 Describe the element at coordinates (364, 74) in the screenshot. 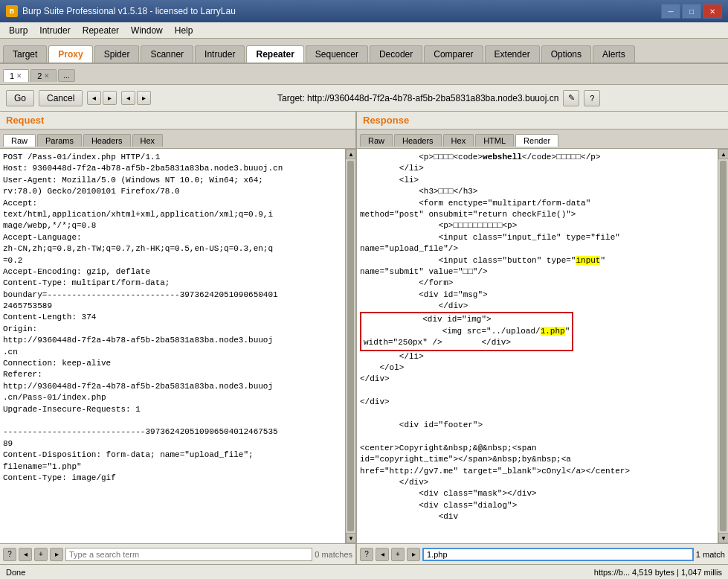

I see `sub-tabs: 1 ✕ 2 ✕ ...` at that location.